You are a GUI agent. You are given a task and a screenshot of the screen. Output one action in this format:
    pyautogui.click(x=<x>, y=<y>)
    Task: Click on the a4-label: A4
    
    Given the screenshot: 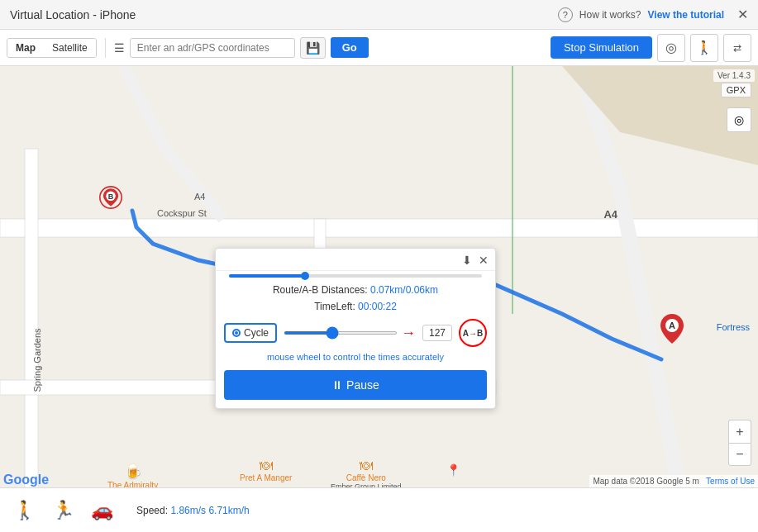 What is the action you would take?
    pyautogui.click(x=610, y=215)
    